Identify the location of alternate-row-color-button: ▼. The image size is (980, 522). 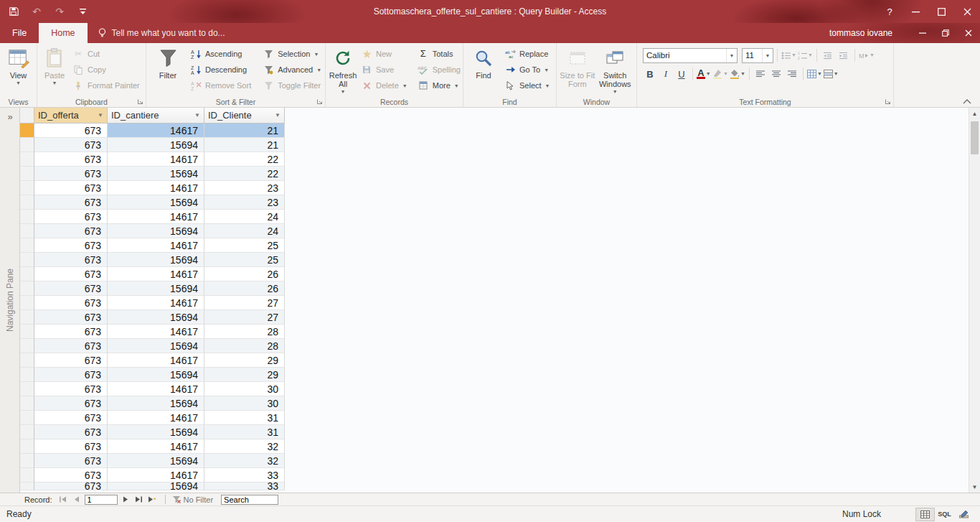
(831, 74).